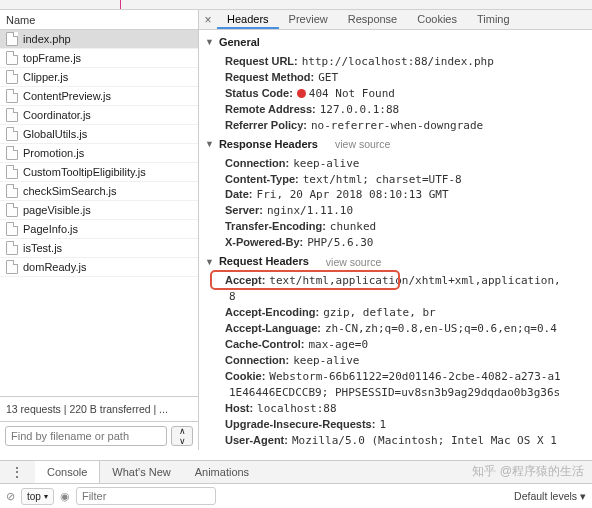 The image size is (592, 508). Describe the element at coordinates (308, 20) in the screenshot. I see `tab-preview: Preview` at that location.